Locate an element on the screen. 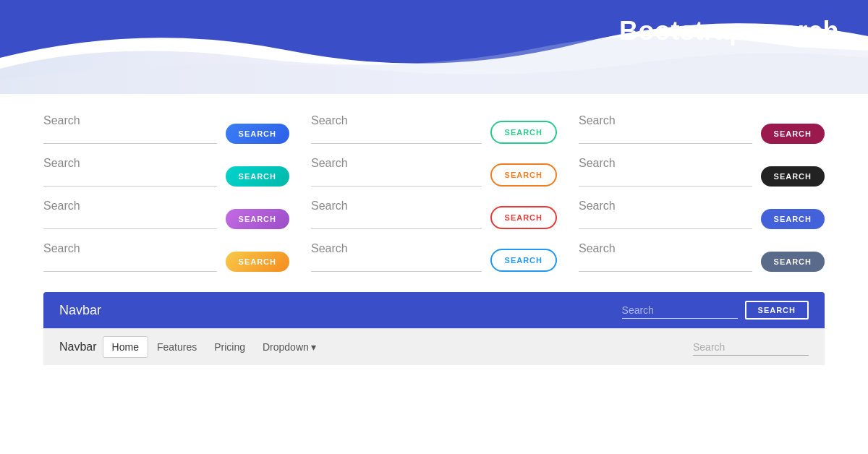 The height and width of the screenshot is (454, 868). navbar-light-search-input is located at coordinates (751, 347).